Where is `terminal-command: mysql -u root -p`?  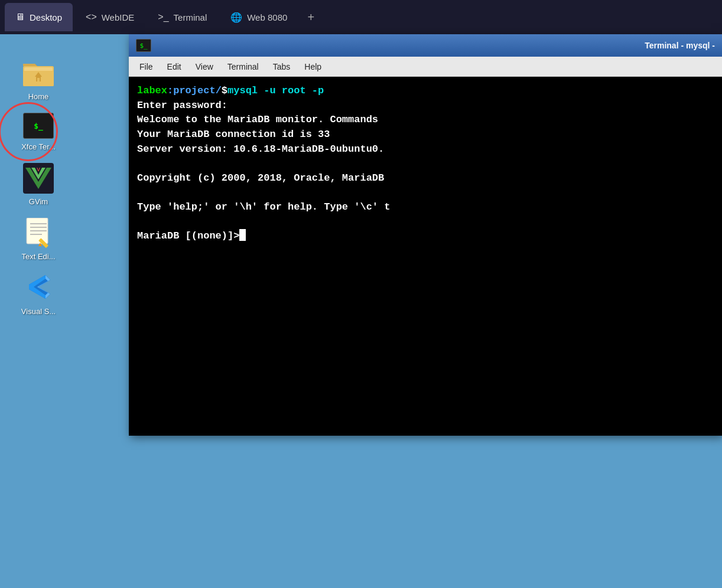
terminal-command: mysql -u root -p is located at coordinates (275, 91).